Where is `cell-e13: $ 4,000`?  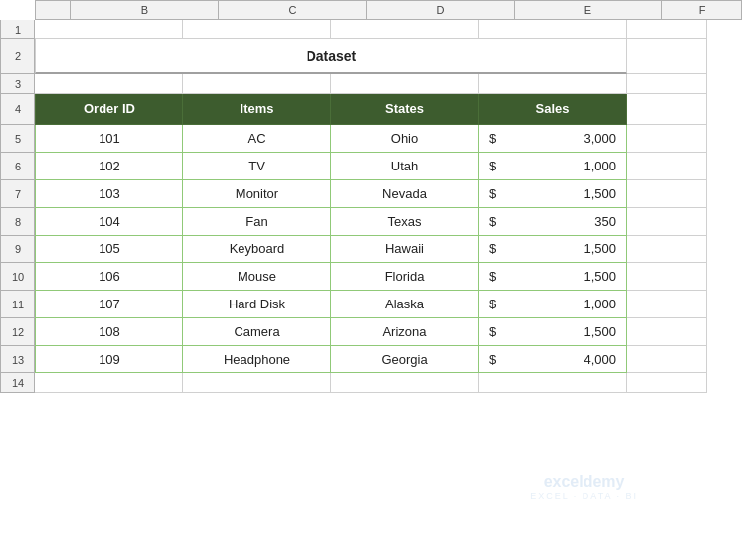
cell-e13: $ 4,000 is located at coordinates (553, 360).